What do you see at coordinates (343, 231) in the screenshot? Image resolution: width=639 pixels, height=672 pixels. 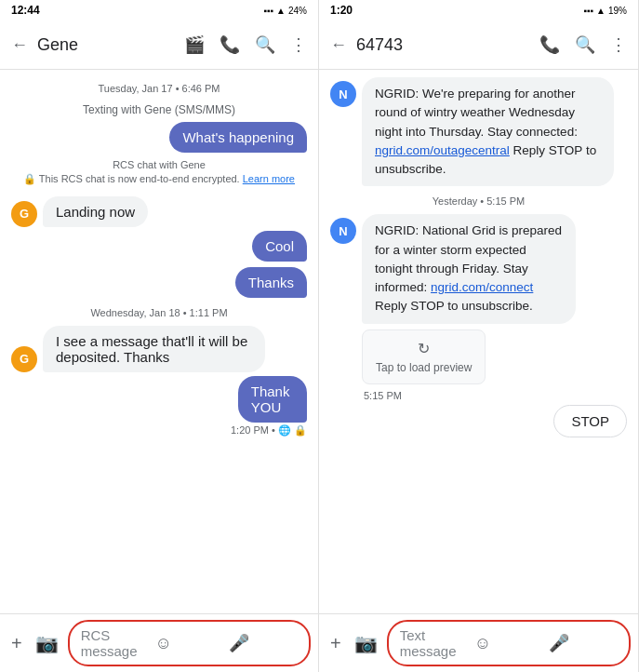 I see `avatar-ngrid-2: N` at bounding box center [343, 231].